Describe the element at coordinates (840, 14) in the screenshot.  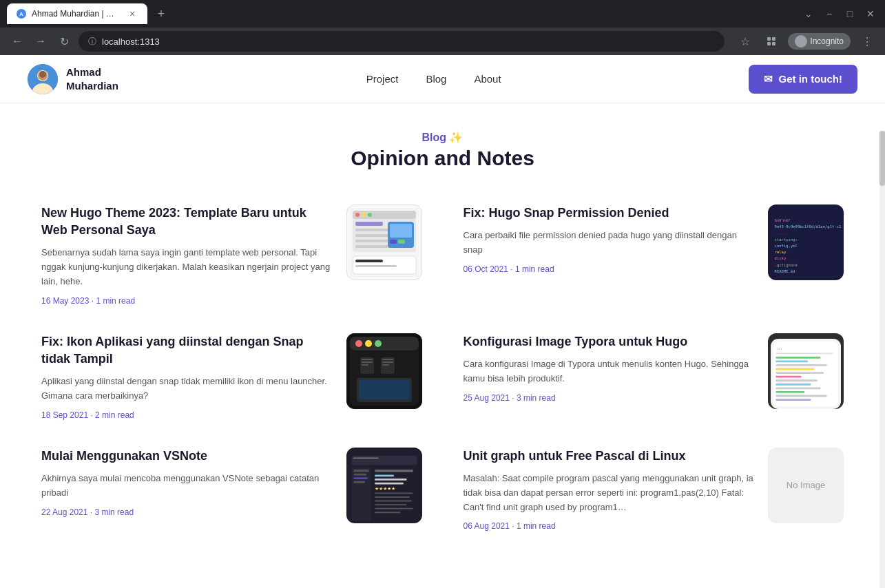
I see `window-controls: ⌄ − □ ✕` at that location.